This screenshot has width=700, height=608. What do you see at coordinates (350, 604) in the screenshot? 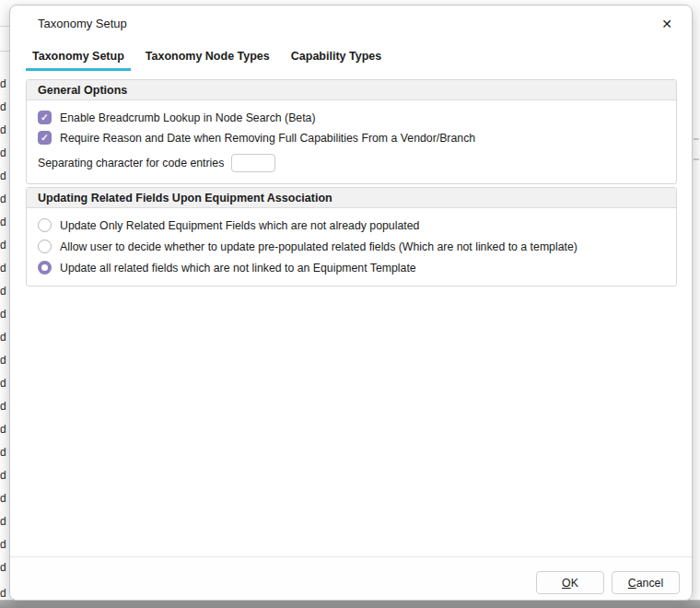
I see `background-window-bottom-edge` at bounding box center [350, 604].